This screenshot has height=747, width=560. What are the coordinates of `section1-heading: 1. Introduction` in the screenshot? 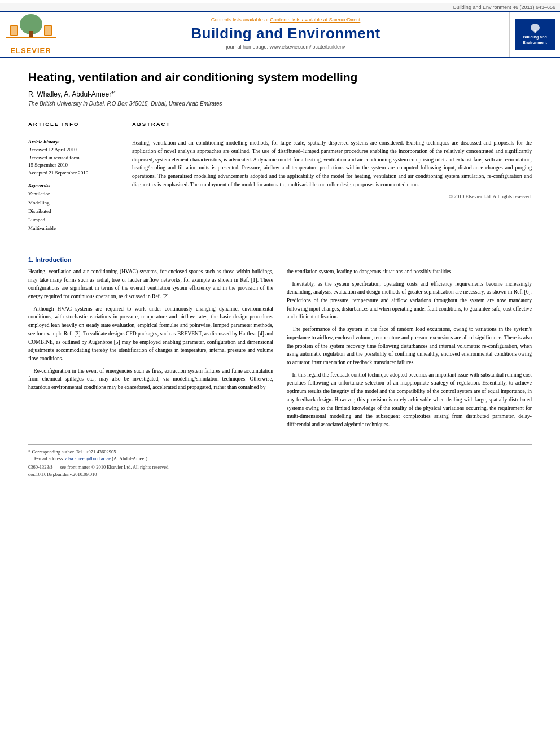 It's located at (280, 260).